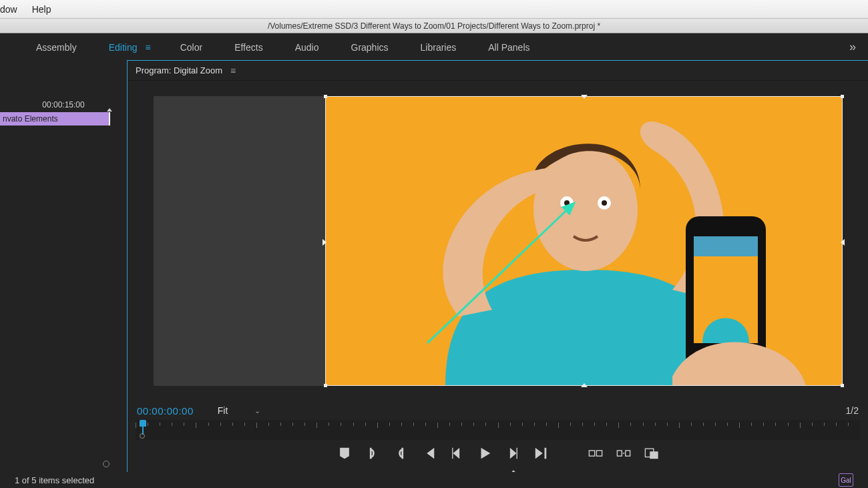 This screenshot has height=488, width=868. Describe the element at coordinates (509, 47) in the screenshot. I see `workspace-all-panels: All Panels` at that location.